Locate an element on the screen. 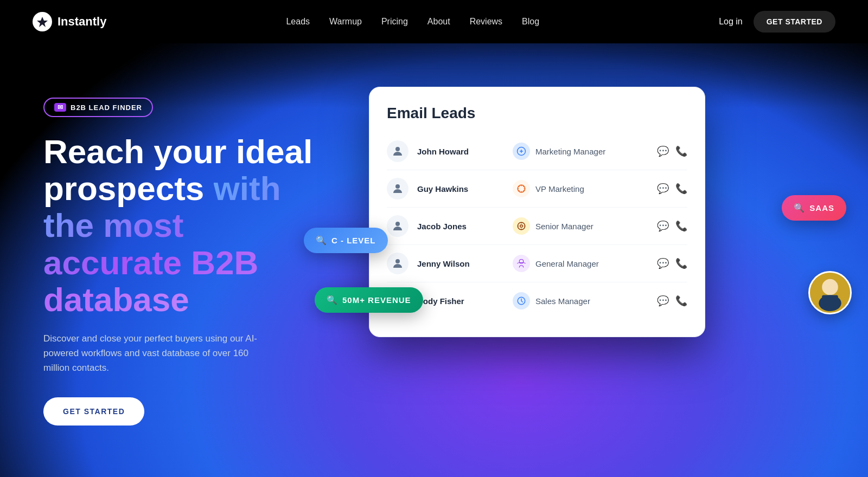 This screenshot has width=868, height=477. lead-row: Jacob Jones Senior Manager 💬 📞 is located at coordinates (537, 227).